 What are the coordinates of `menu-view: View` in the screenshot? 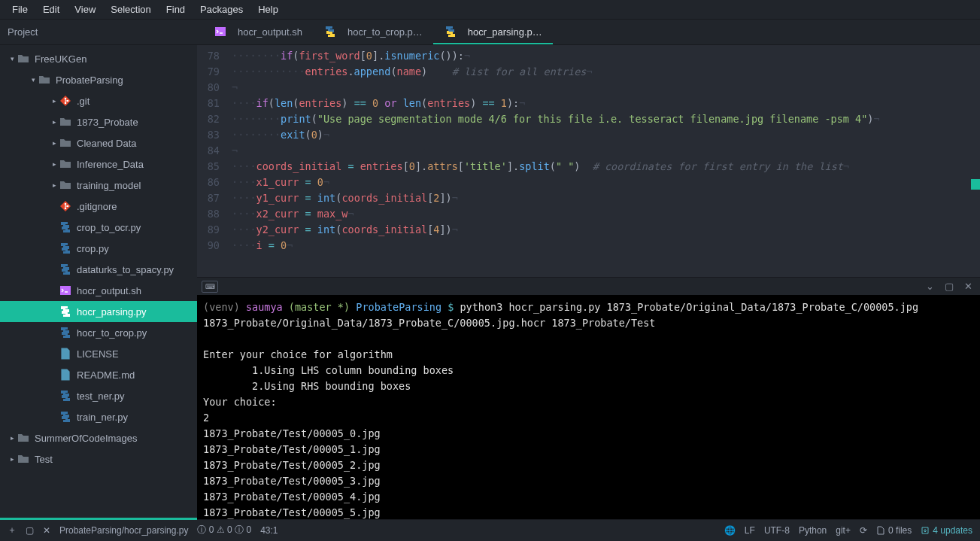 It's located at (85, 9).